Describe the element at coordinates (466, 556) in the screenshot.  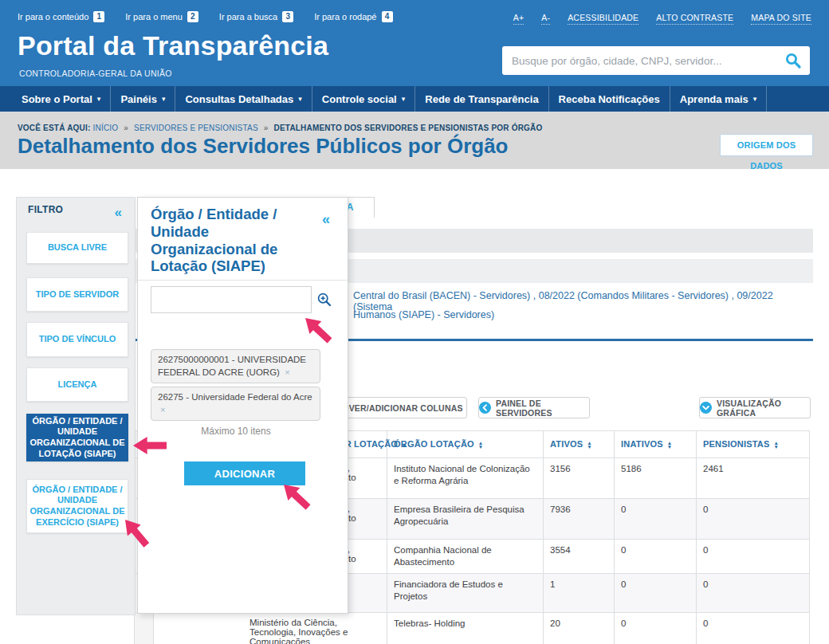
I see `cell-orgao-lotacao: Companhia Nacional de Abastecimento` at that location.